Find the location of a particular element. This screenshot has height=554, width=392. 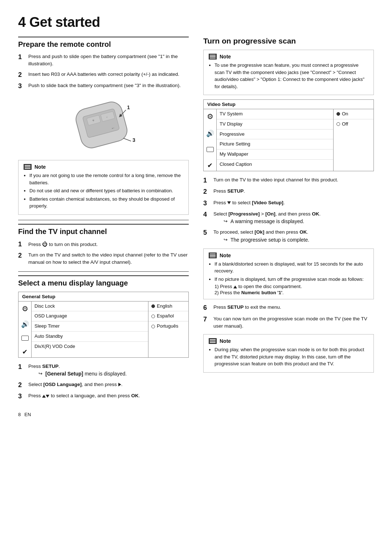

note-item: If no picture is displayed, turn off the… is located at coordinates (291, 279).